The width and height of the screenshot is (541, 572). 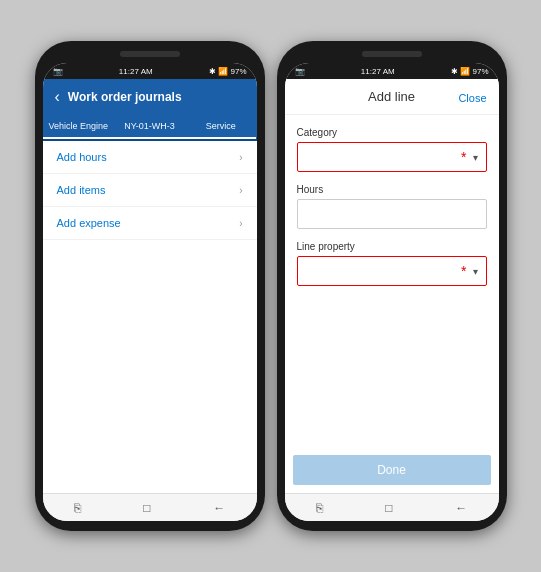 I want to click on menu-item-add-items: Add items ›, so click(x=150, y=190).